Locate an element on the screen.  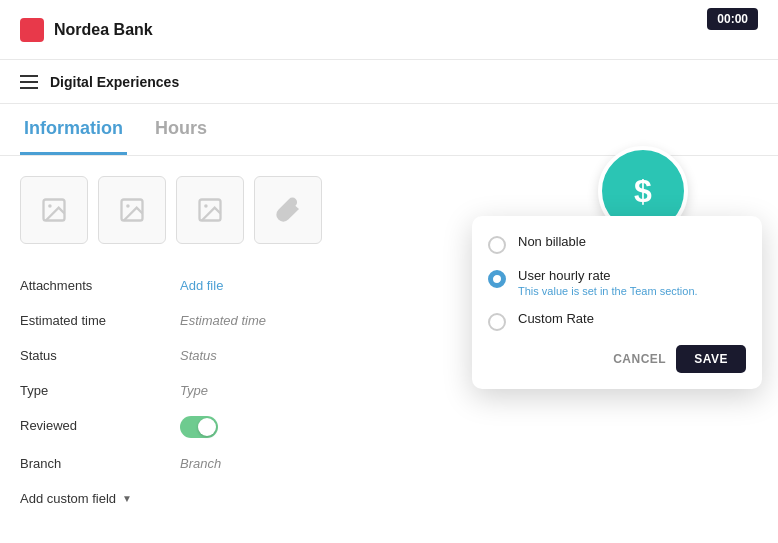
tab-hours: Hours is located at coordinates (181, 130).